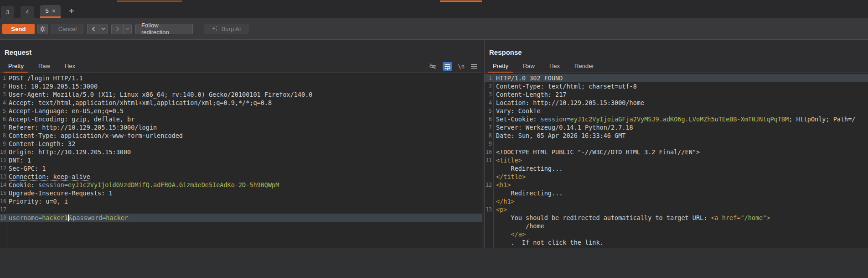 This screenshot has height=278, width=868. I want to click on code-line: 3Content-Length: 217, so click(677, 94).